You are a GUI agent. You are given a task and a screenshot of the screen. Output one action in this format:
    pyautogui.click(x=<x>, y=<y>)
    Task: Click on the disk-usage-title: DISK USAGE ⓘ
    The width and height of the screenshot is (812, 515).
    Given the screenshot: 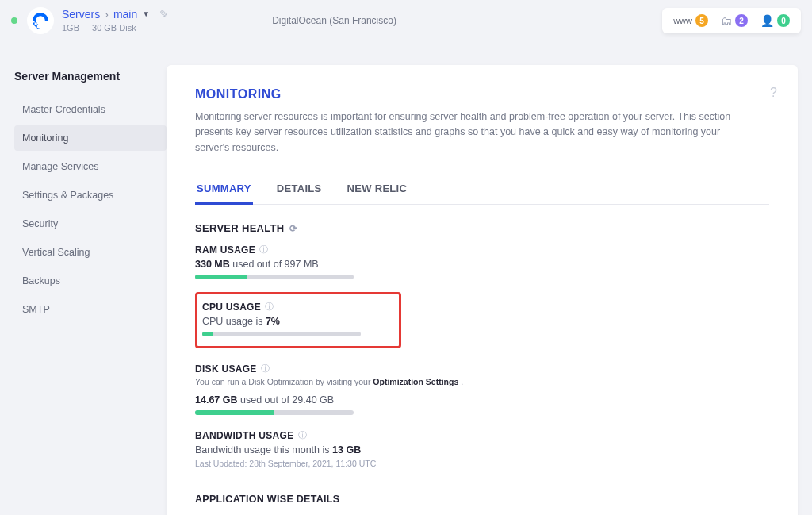 What is the action you would take?
    pyautogui.click(x=482, y=368)
    